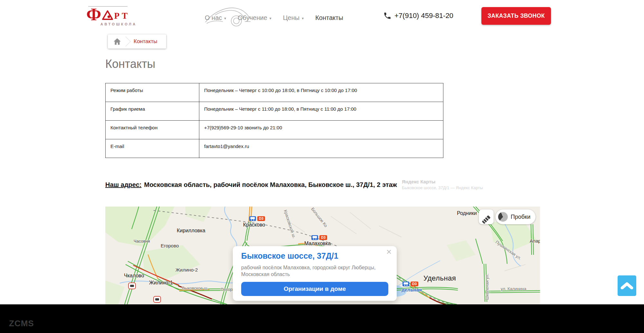 This screenshot has height=333, width=644. Describe the element at coordinates (274, 120) in the screenshot. I see `contacts-table: Режим работы Понедельник – Четверг с 10:…` at that location.